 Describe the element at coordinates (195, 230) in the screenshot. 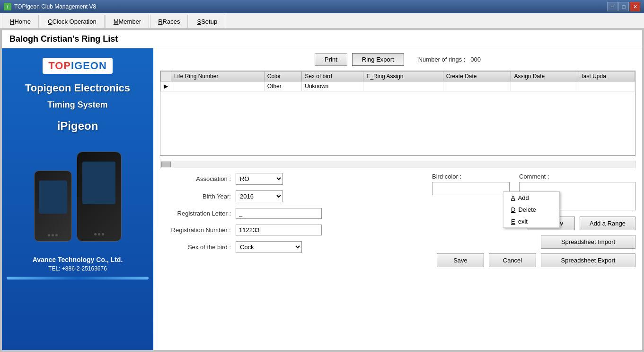

I see `registration-number-label: Registration Number :` at that location.